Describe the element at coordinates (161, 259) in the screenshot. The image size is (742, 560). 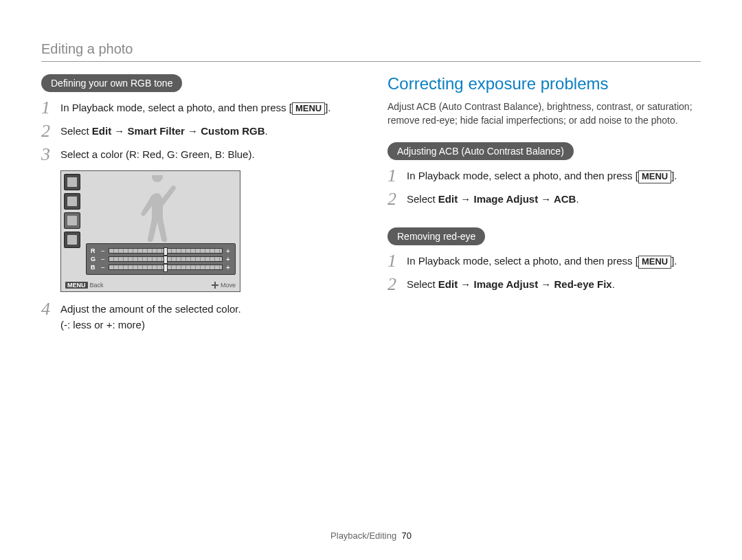
I see `slider-row-g: G − +` at that location.